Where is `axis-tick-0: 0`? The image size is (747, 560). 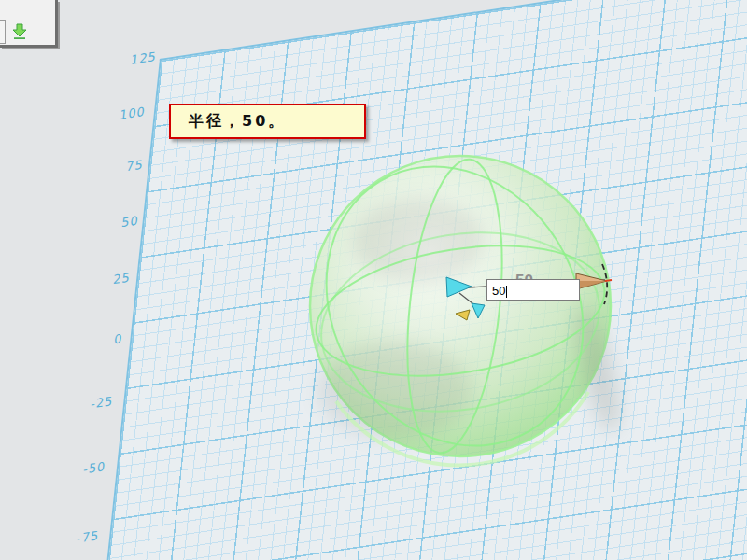 axis-tick-0: 0 is located at coordinates (118, 339).